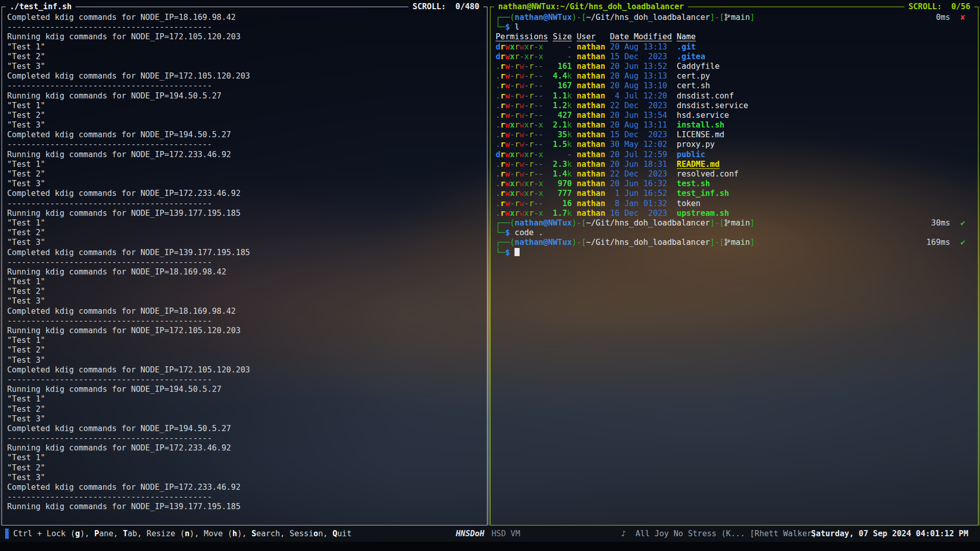  Describe the element at coordinates (244, 7) in the screenshot. I see `left-pane-title-bar: ./test_inf.sh SCROLL: 0/480` at that location.